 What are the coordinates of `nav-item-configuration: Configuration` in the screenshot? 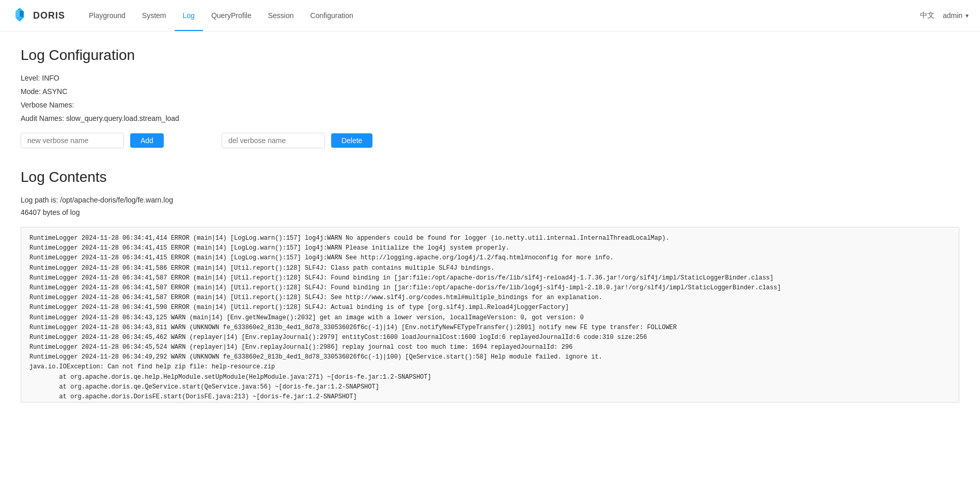 It's located at (332, 15).